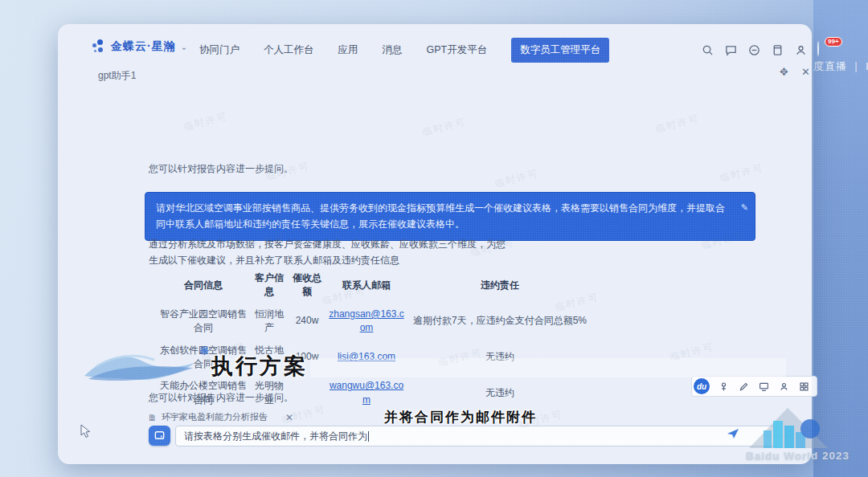  What do you see at coordinates (220, 418) in the screenshot?
I see `attachment-chip: 🗎 环宇家电盈利能力分析报告 ✕` at bounding box center [220, 418].